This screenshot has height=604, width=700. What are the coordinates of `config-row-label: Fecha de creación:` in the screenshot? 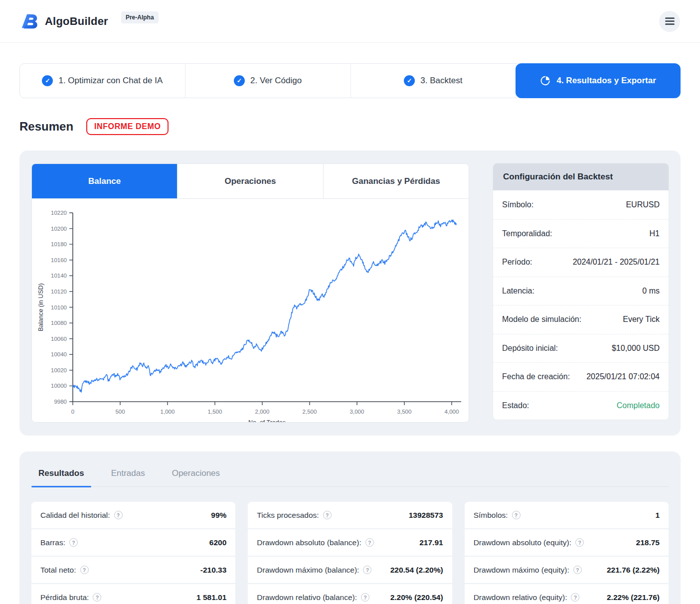 It's located at (536, 377).